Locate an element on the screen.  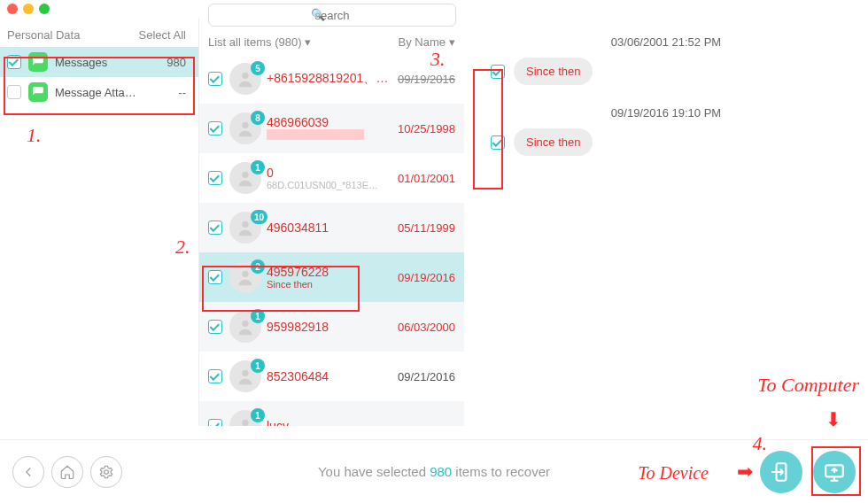
thread-row: 2495976228Since then09/19/2016 is located at coordinates (331, 277).